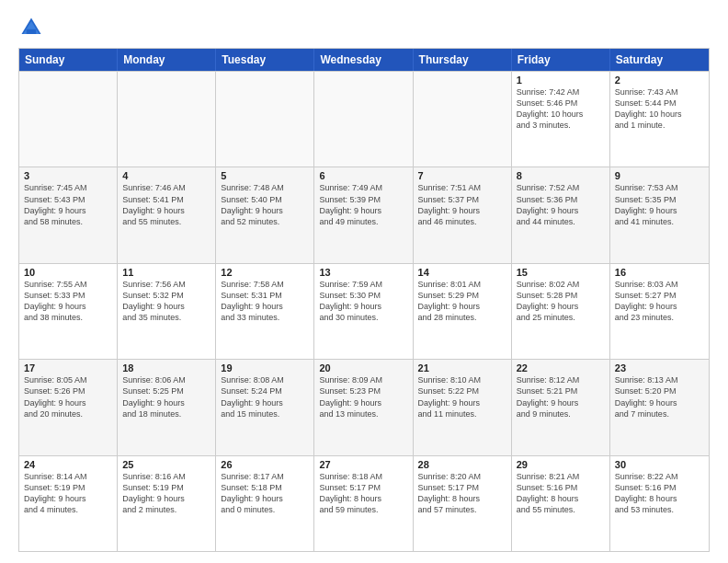  Describe the element at coordinates (660, 176) in the screenshot. I see `day-number: 9` at that location.